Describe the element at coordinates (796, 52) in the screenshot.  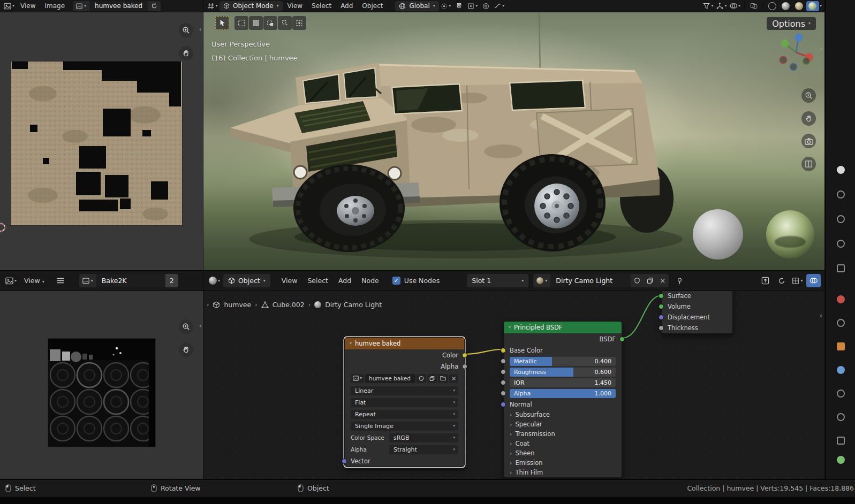
I see `navigation-gizmo` at that location.